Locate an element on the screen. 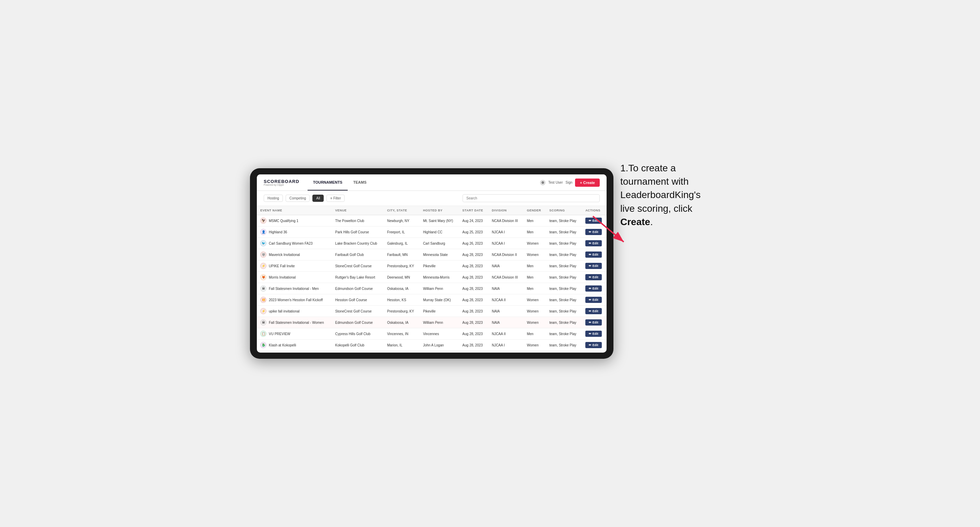  logo-text: SCOREBOARD is located at coordinates (282, 181).